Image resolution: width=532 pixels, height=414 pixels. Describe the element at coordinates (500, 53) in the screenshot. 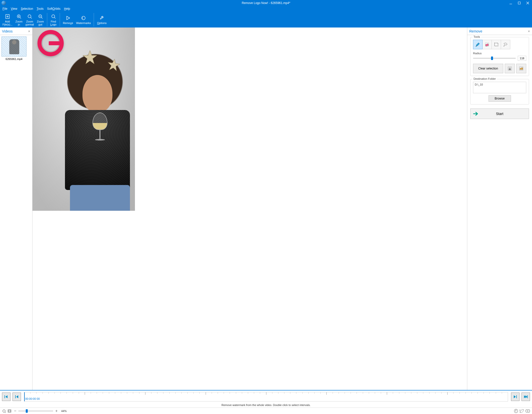

I see `radius-label: Radius` at that location.